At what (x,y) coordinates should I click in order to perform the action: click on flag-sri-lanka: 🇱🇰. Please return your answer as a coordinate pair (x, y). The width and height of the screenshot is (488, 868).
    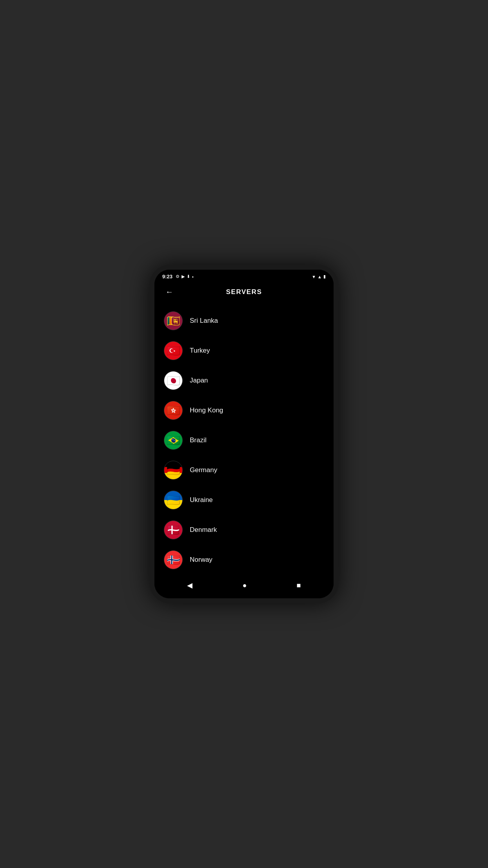
    Looking at the image, I should click on (173, 321).